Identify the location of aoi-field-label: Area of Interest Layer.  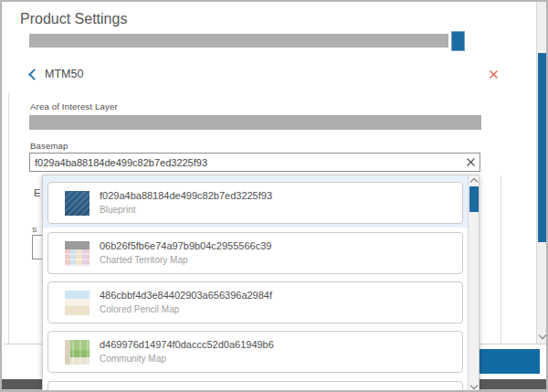
(74, 106).